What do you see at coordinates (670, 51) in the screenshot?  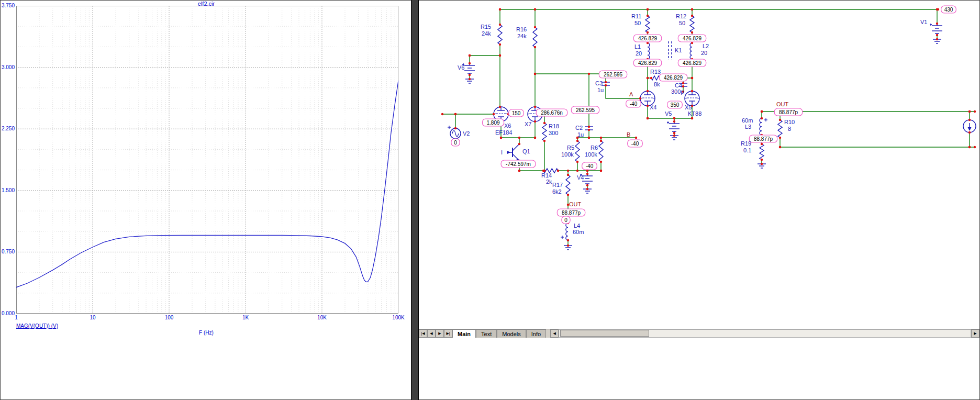 I see `coupling-symbol-k1` at bounding box center [670, 51].